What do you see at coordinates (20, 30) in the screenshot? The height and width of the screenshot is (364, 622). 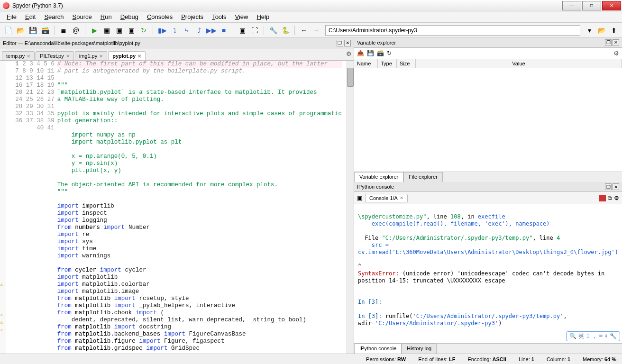 I see `open-file-icon: 📂` at bounding box center [20, 30].